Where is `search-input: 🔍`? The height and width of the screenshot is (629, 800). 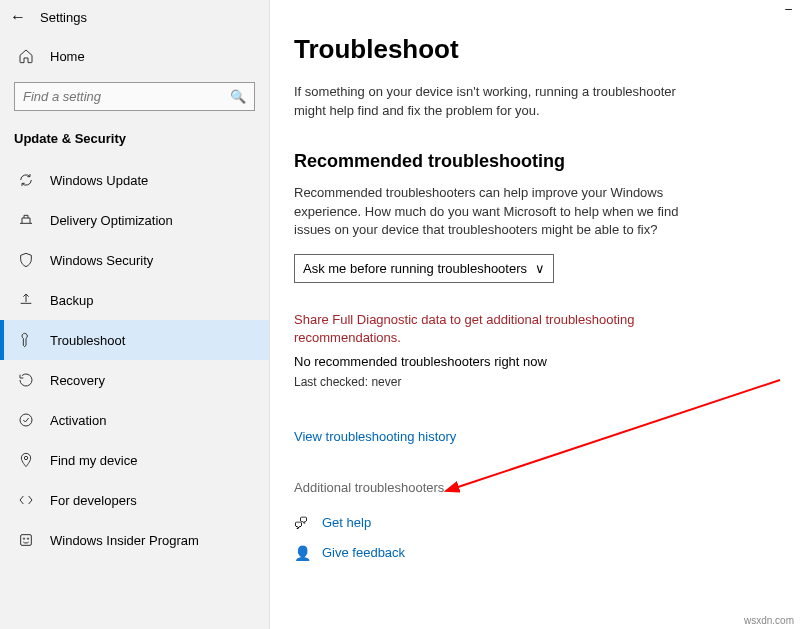
search-input: 🔍 is located at coordinates (134, 96).